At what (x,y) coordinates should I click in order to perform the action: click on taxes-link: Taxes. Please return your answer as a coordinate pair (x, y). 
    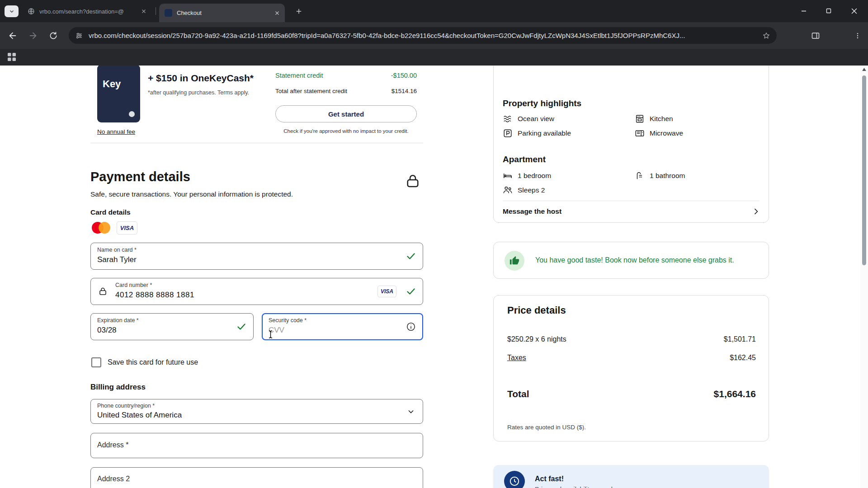
    Looking at the image, I should click on (517, 358).